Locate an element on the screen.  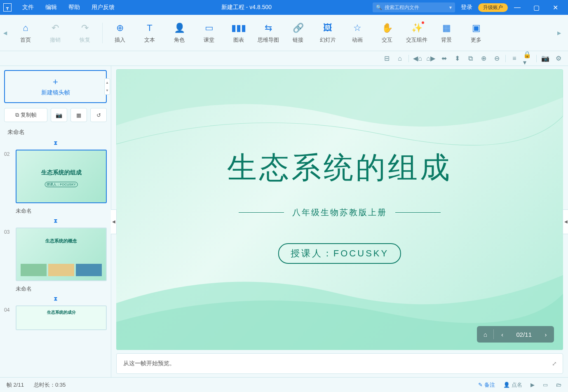
slide-item-04: 04 生态系统的成分 is located at coordinates (55, 318).